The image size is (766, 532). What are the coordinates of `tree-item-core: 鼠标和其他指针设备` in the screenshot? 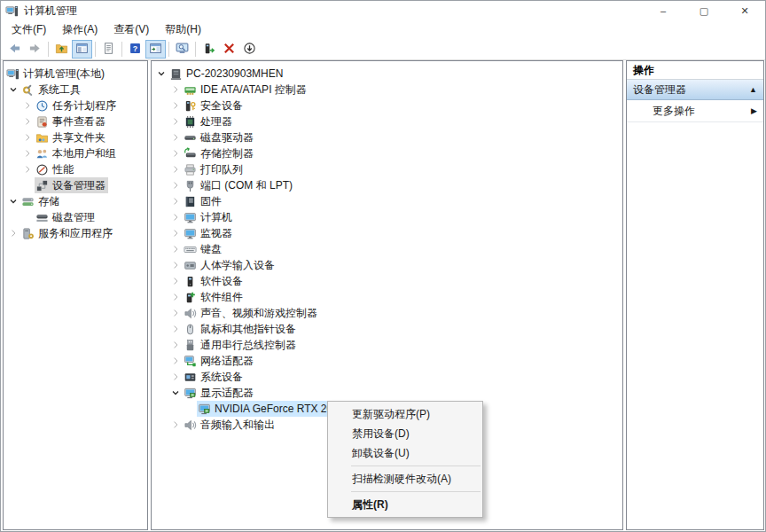 It's located at (241, 329).